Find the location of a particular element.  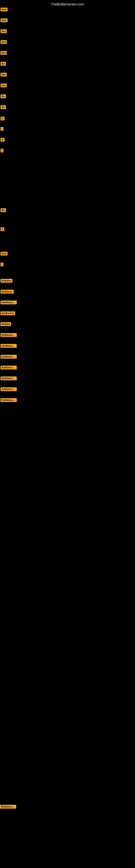

badge-item: Bottlenec is located at coordinates (7, 292).